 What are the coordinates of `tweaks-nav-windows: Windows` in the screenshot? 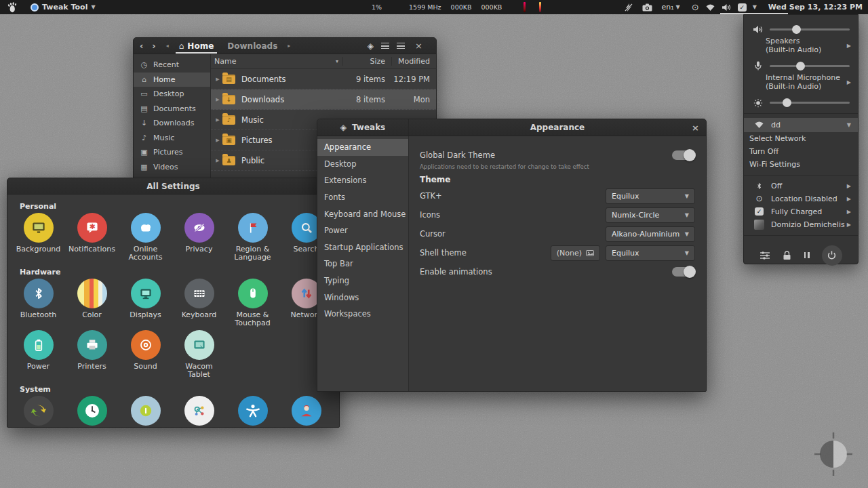 It's located at (363, 297).